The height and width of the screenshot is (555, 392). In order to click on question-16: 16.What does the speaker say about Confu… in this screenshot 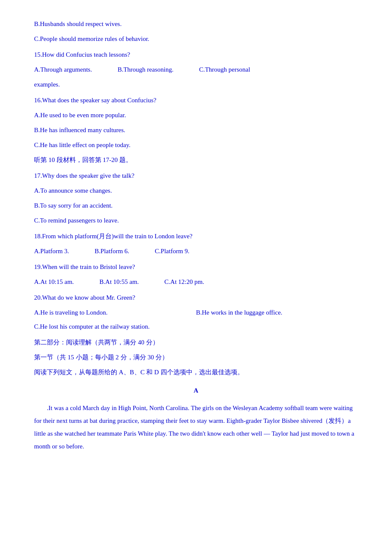, I will do `click(196, 101)`.